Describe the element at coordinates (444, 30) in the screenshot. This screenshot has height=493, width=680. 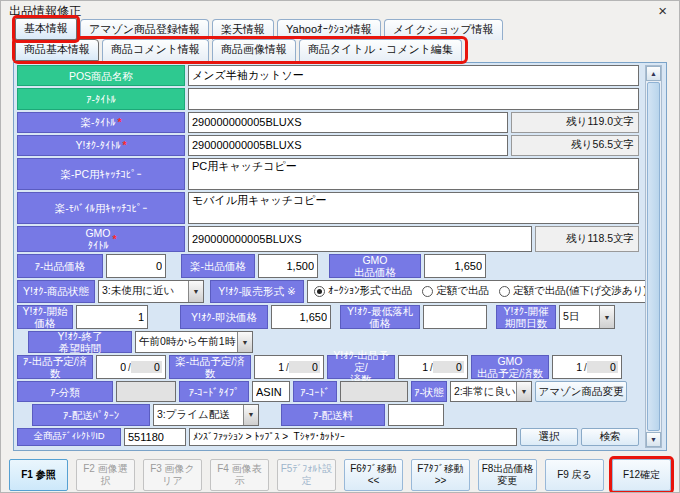
I see `tab-makeshop: メイクショップ情報` at that location.